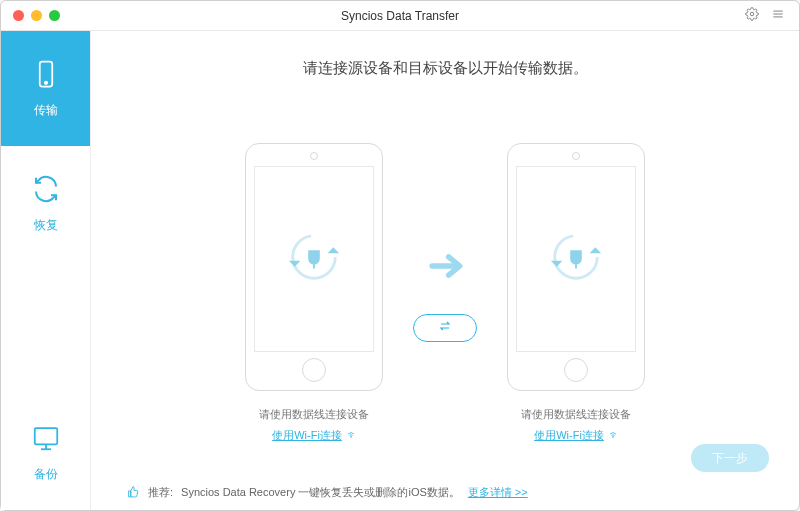 This screenshot has height=511, width=800. What do you see at coordinates (445, 328) in the screenshot?
I see `swap-button` at bounding box center [445, 328].